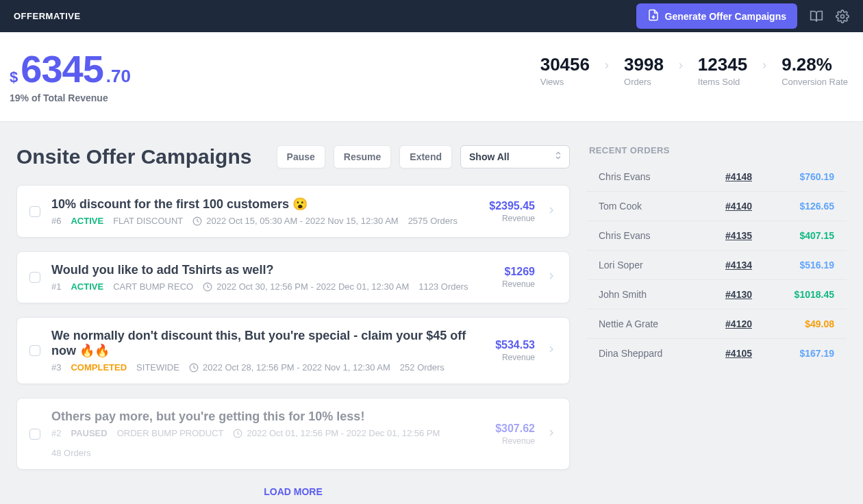 Image resolution: width=863 pixels, height=504 pixels. I want to click on order-id-link: #4148, so click(738, 177).